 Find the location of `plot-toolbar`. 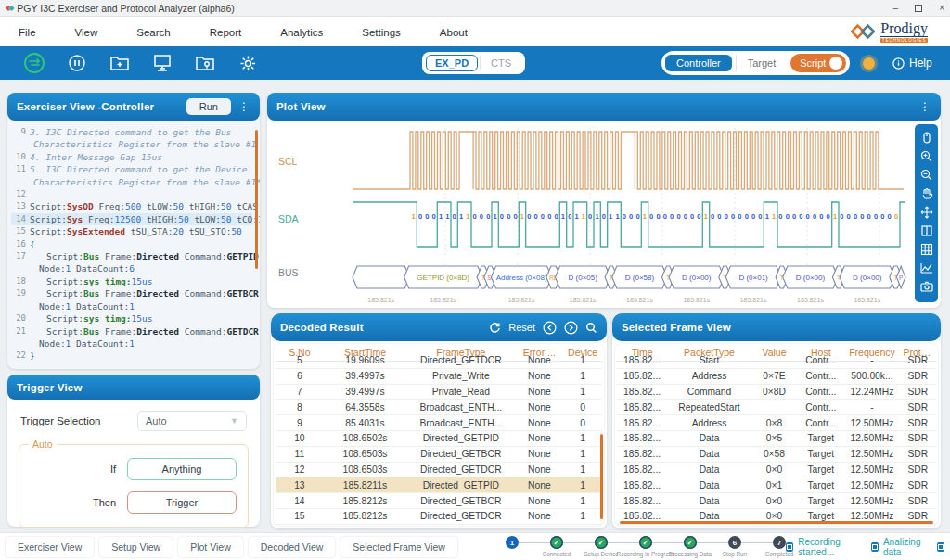

plot-toolbar is located at coordinates (926, 213).